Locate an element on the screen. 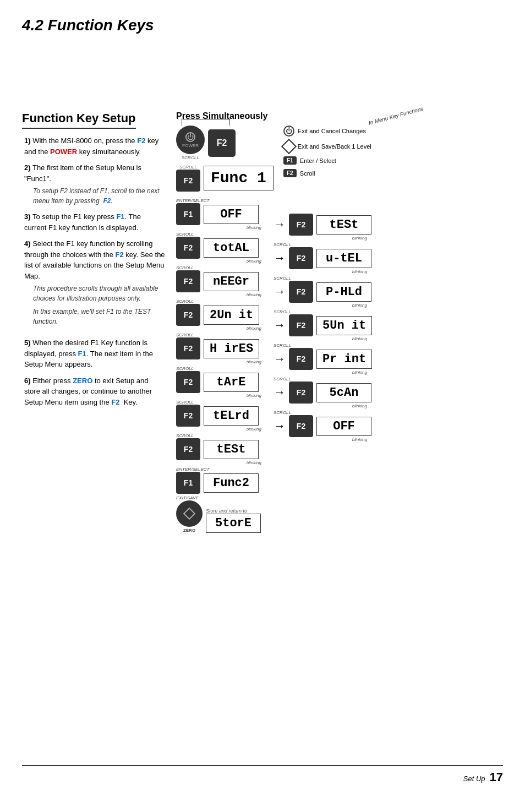  5unit-display: 5Un it is located at coordinates (344, 326).